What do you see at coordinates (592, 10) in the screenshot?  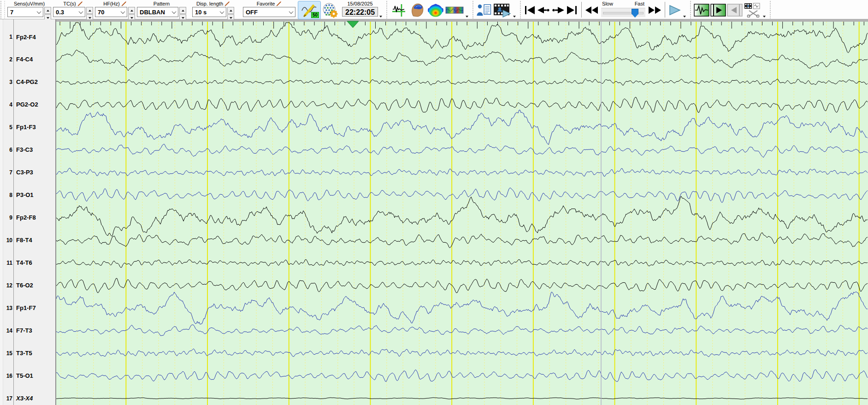 I see `slower-button` at bounding box center [592, 10].